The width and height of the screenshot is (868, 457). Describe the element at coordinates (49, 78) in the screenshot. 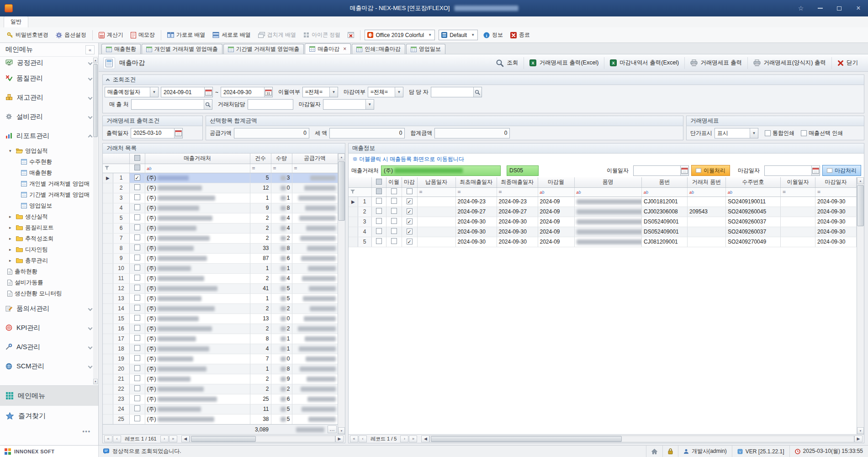

I see `sidebar-item-1: 품질관리` at that location.